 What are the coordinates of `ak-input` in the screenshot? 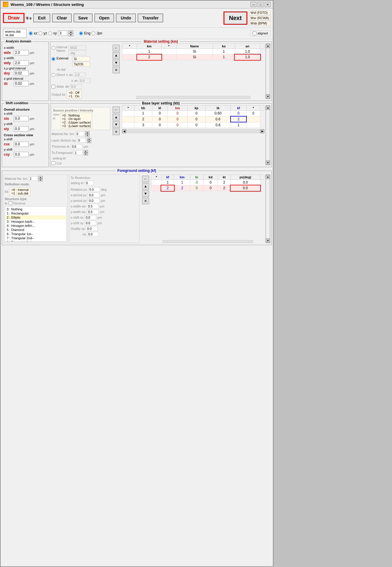 It's located at (85, 81).